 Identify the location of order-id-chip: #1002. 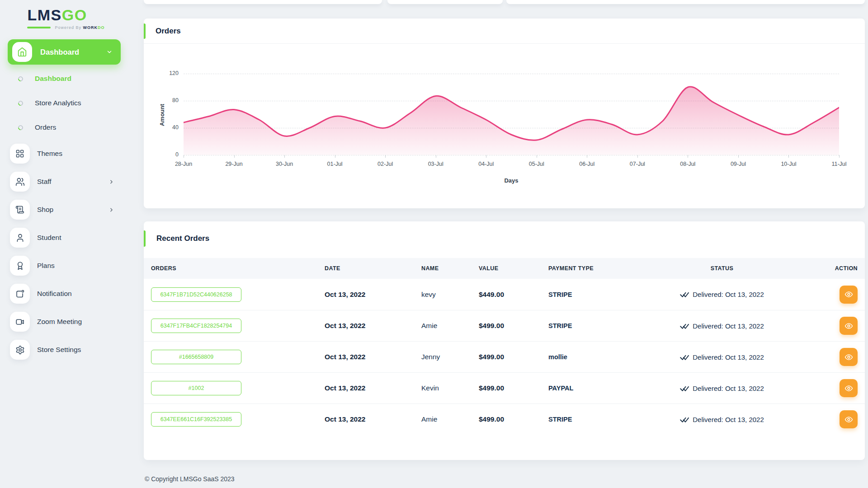
(196, 388).